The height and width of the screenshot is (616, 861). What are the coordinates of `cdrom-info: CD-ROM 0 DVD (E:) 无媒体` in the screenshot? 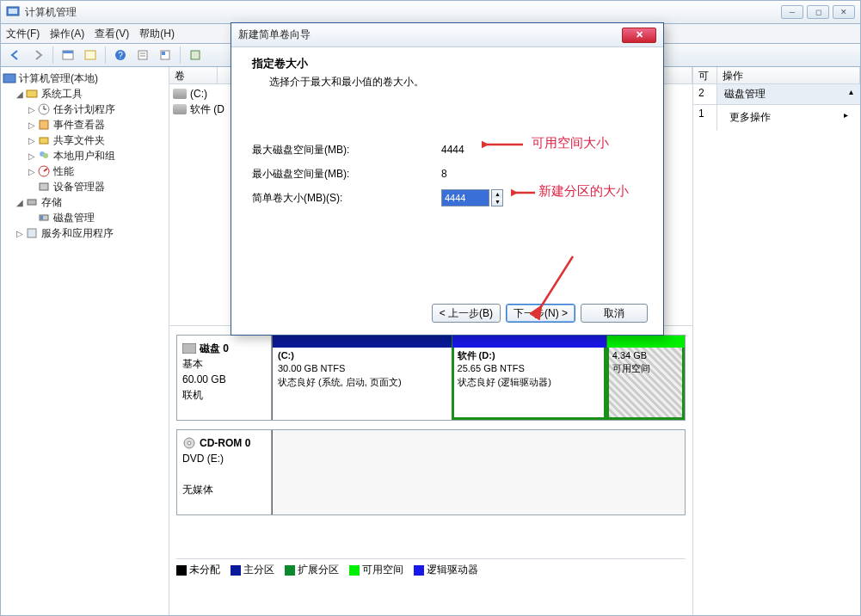 It's located at (224, 472).